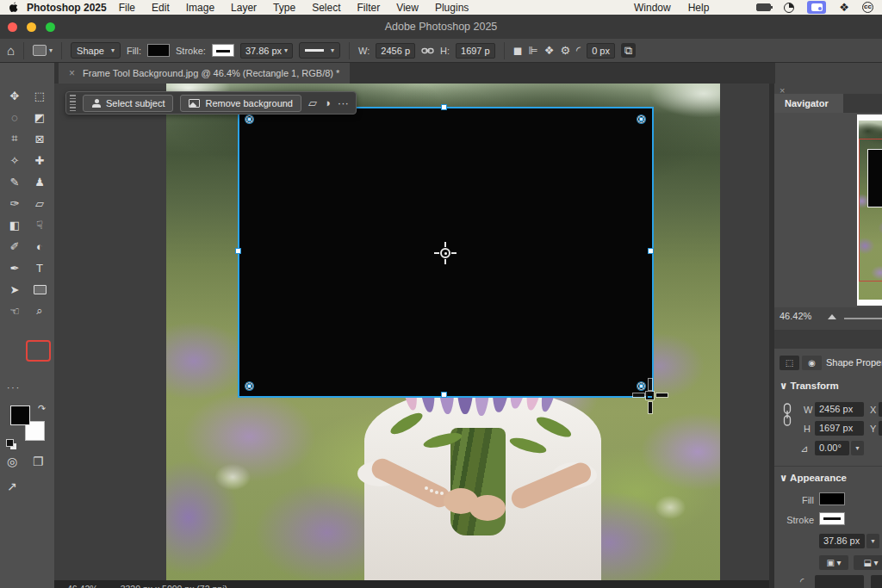 The width and height of the screenshot is (882, 588). I want to click on menu-select: Select, so click(326, 8).